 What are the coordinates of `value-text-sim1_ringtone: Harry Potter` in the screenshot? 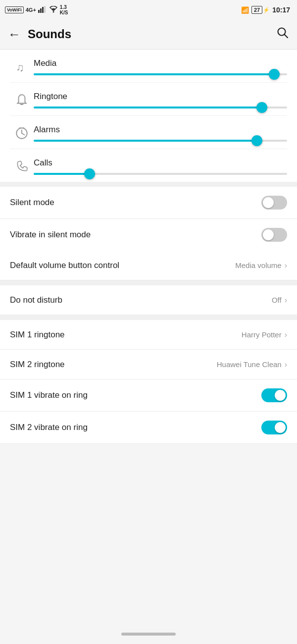 It's located at (261, 335).